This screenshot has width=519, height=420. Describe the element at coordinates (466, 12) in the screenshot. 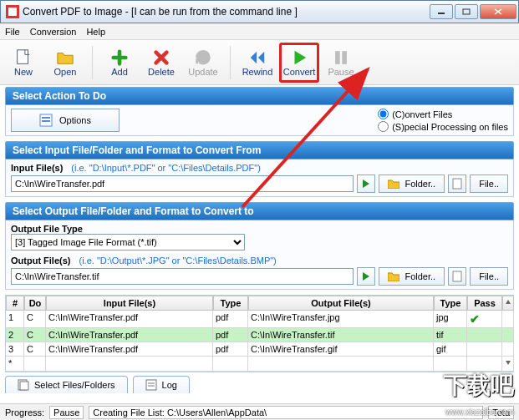

I see `maximize-button` at that location.